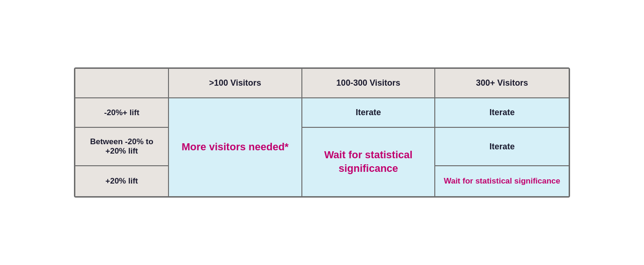 Image resolution: width=644 pixels, height=265 pixels. I want to click on cell-row1-col2: Iterate, so click(369, 113).